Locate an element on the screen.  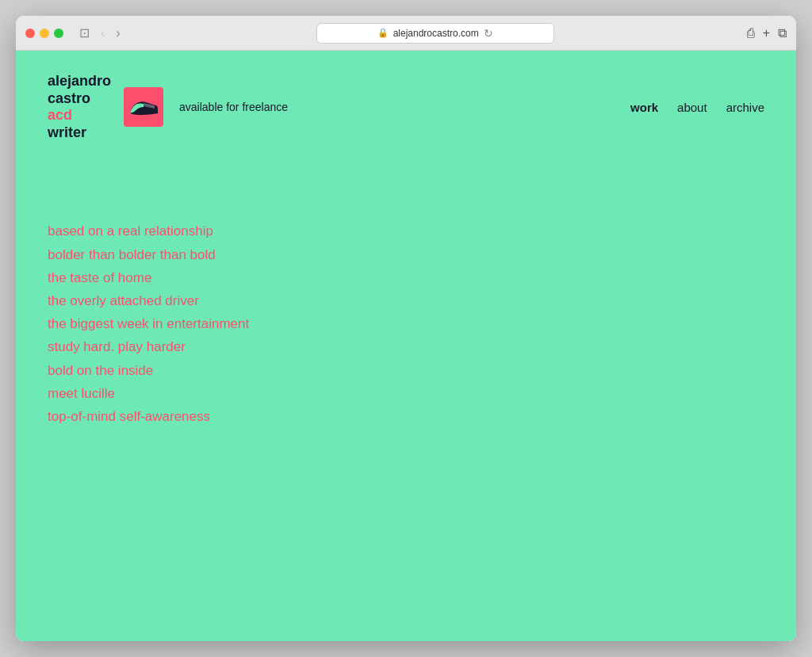
work-list-item: top-of-mind self-awareness is located at coordinates (406, 417).